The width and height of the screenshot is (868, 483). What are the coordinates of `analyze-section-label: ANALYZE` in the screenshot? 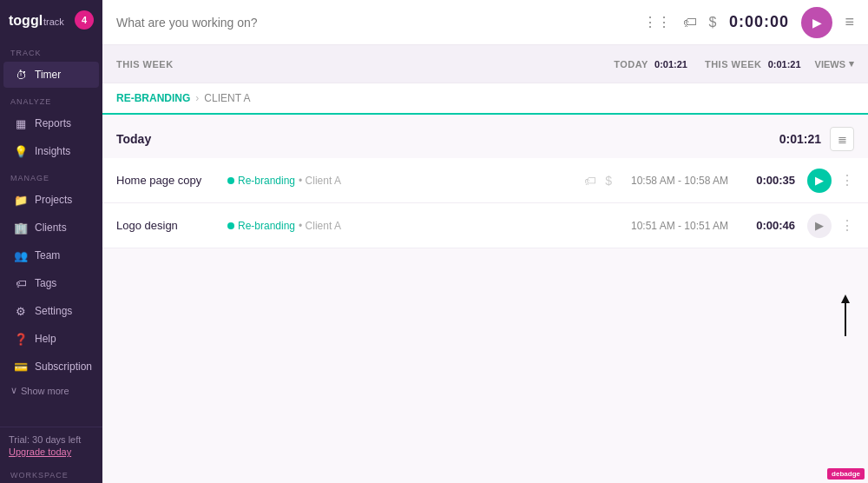 It's located at (51, 99).